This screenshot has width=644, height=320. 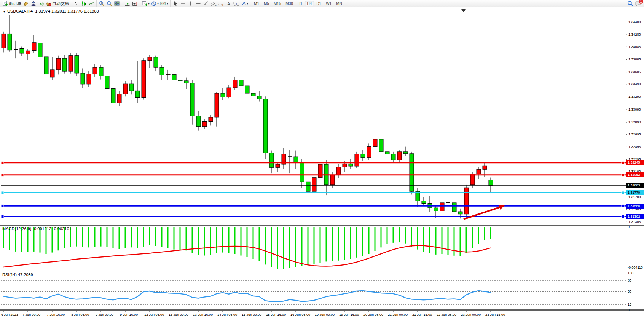 I want to click on timeframe-m15-button: M15, so click(x=277, y=4).